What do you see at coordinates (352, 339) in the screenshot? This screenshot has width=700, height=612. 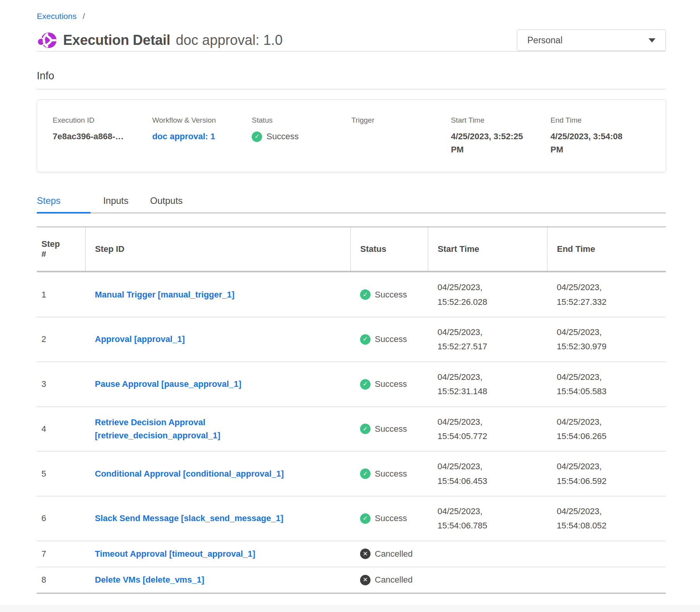 I see `table-row: 2Approval [approval_1]✓Success04/25/2023…` at bounding box center [352, 339].